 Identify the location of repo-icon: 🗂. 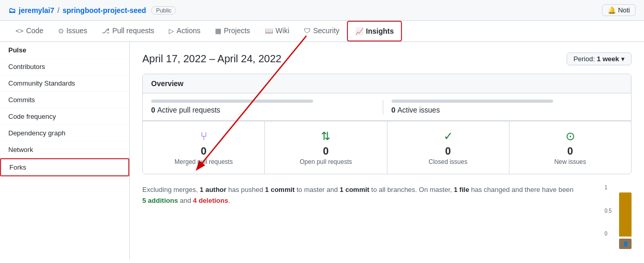
(12, 10).